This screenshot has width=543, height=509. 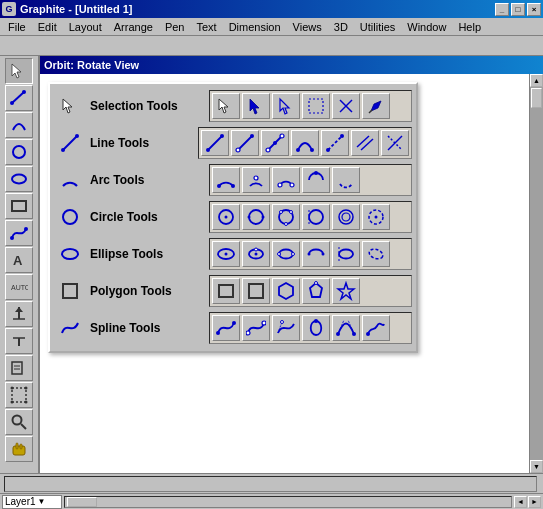 I want to click on tool-circle-concentric, so click(x=346, y=217).